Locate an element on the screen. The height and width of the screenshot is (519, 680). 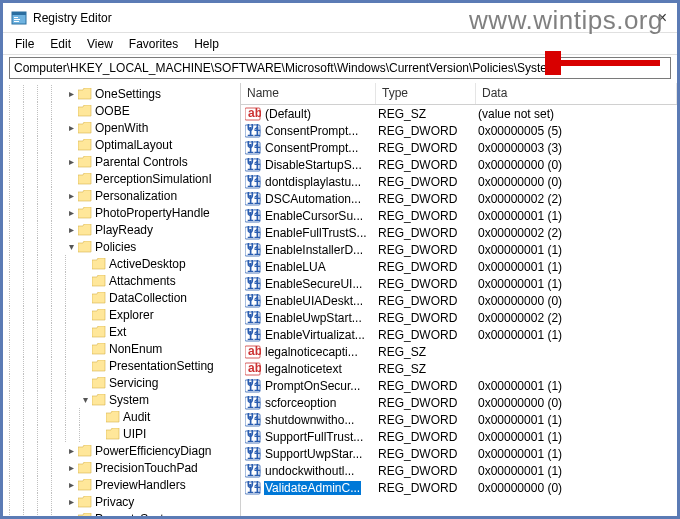
menu-file: File is located at coordinates (24, 44).